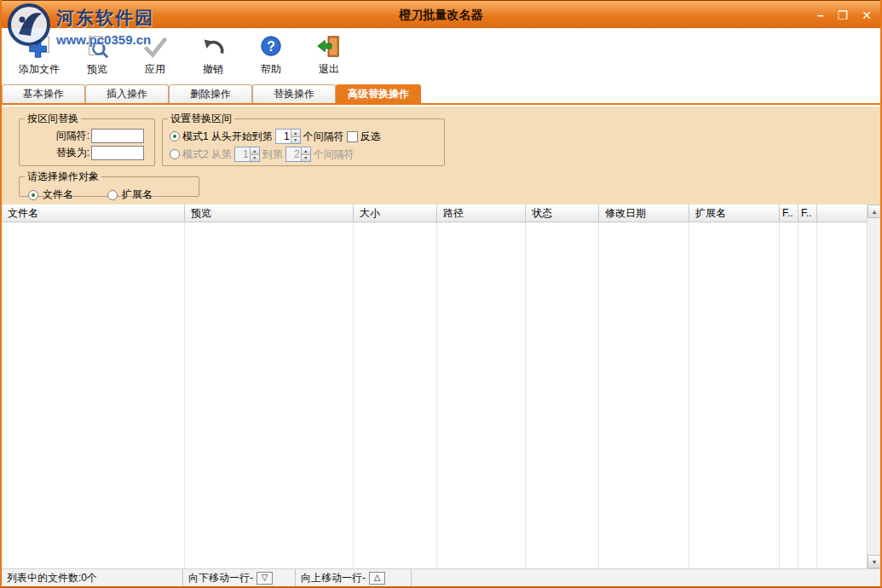  Describe the element at coordinates (63, 177) in the screenshot. I see `target-group-title: 请选择操作对象` at that location.